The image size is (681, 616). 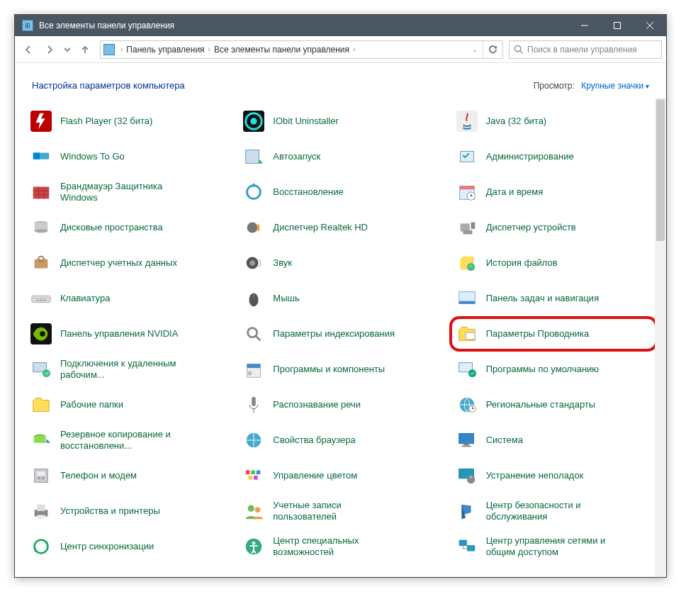 What do you see at coordinates (553, 511) in the screenshot?
I see `cp-item-security: Центр безопасности и обслуживания` at bounding box center [553, 511].